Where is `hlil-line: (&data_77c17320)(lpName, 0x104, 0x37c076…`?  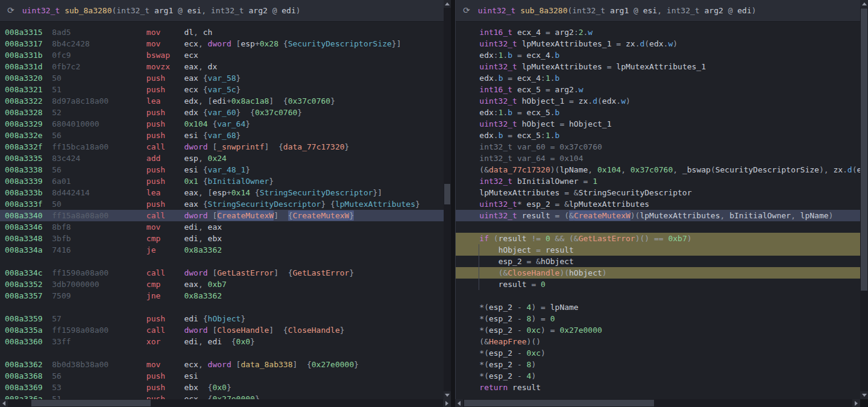
hlil-line: (&data_77c17320)(lpName, 0x104, 0x37c076… is located at coordinates (658, 170).